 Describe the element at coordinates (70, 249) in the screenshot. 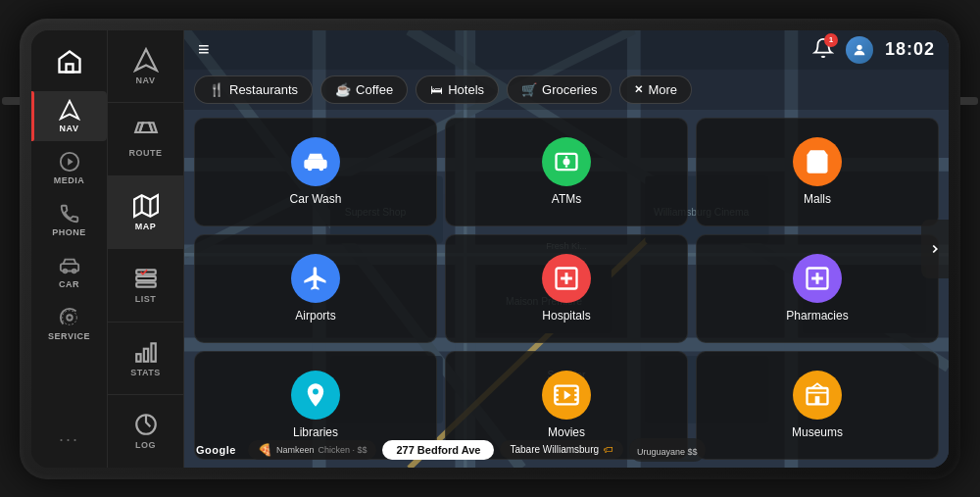

I see `sidebar: NAV MEDIA PHONE` at that location.